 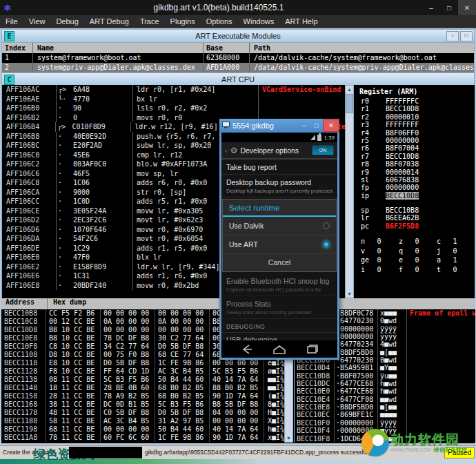 I want to click on modules-maximize-button: □, so click(x=466, y=36).